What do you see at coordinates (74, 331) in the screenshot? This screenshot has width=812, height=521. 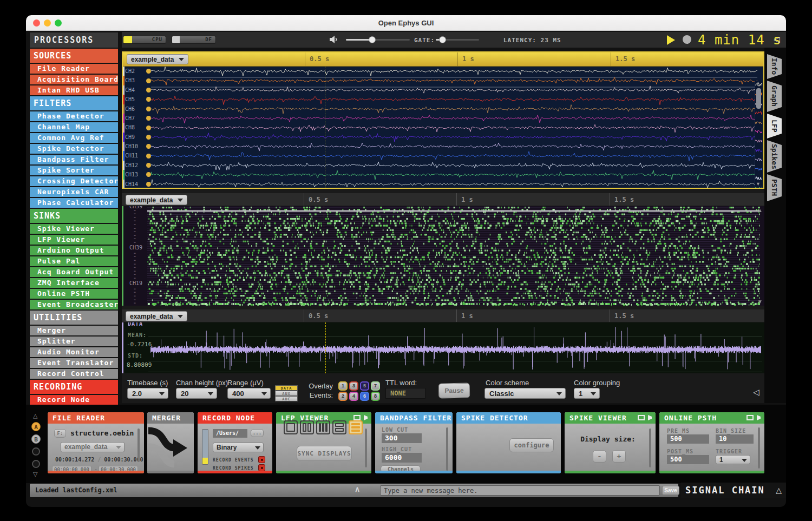 I see `sidebar-item-merger: Merger` at bounding box center [74, 331].